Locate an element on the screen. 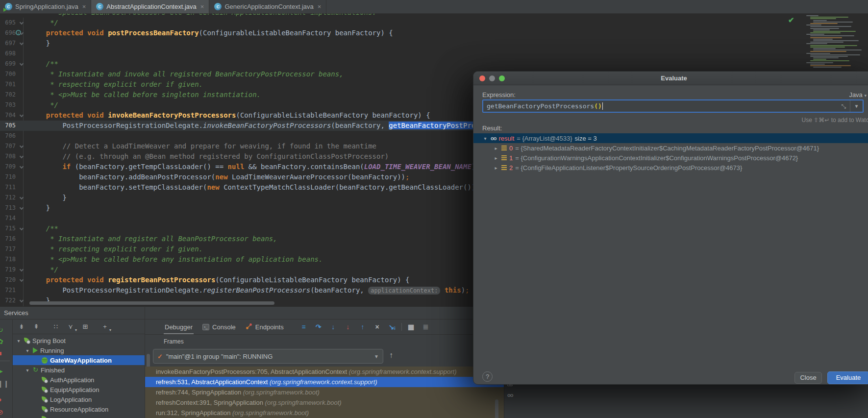 This screenshot has width=868, height=418. rerun-debug-icon: ✿ is located at coordinates (4, 342).